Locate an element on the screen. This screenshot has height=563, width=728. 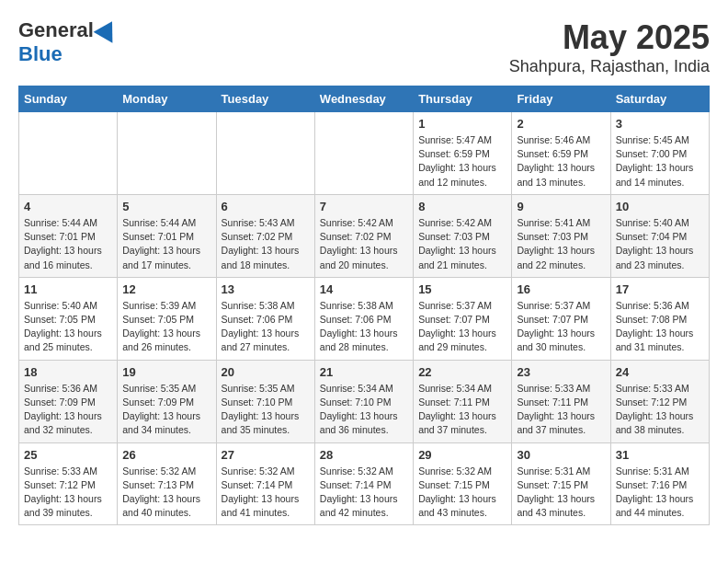
day-info: Sunrise: 5:46 AM Sunset: 6:59 PM Dayligh… is located at coordinates (561, 162).